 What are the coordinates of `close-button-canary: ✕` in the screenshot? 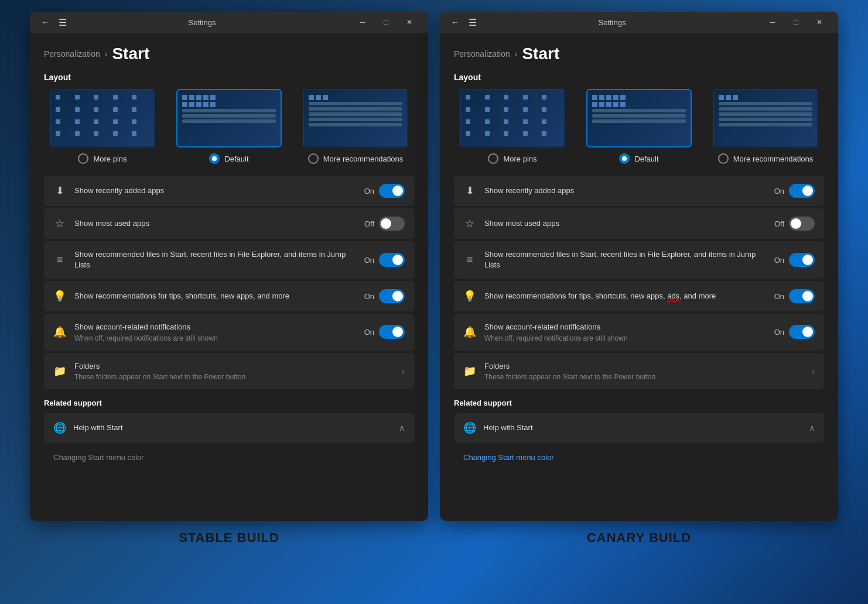 It's located at (819, 22).